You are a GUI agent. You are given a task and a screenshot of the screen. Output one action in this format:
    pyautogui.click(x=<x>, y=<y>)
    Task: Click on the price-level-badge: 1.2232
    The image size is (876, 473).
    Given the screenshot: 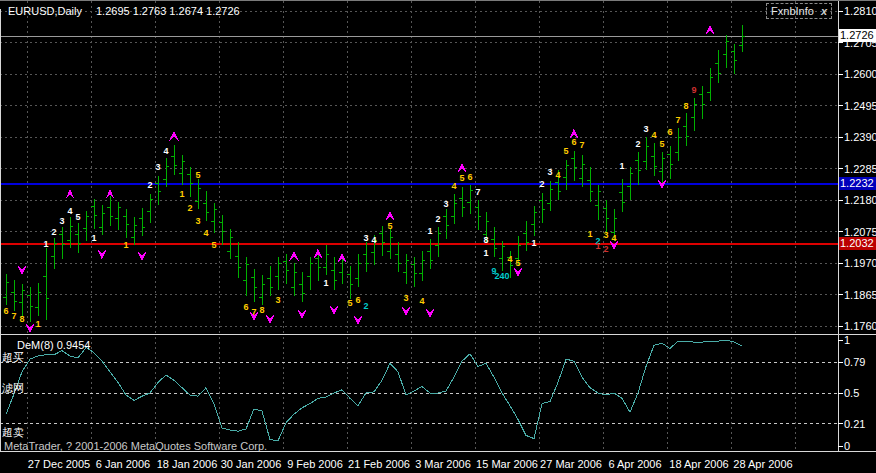 What is the action you would take?
    pyautogui.click(x=858, y=184)
    